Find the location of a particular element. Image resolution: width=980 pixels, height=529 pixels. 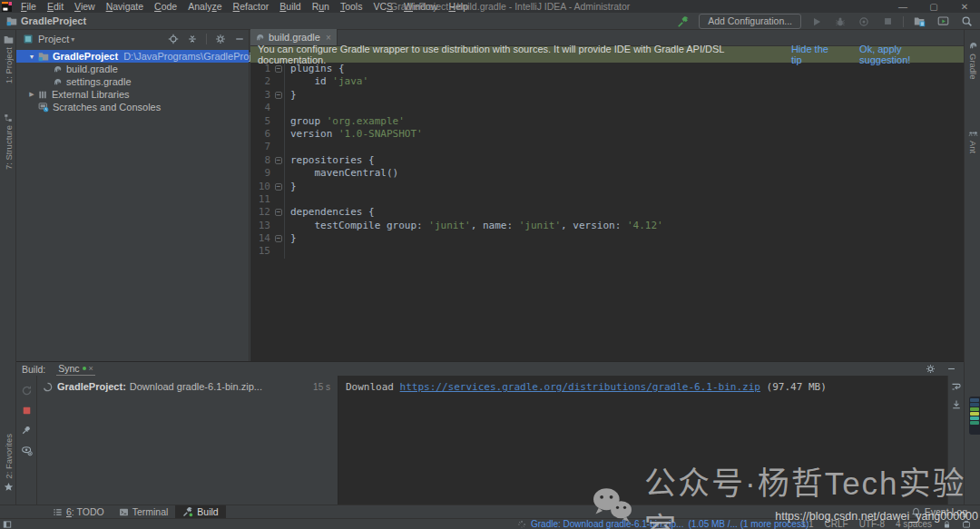

line-number: 12 is located at coordinates (262, 212).